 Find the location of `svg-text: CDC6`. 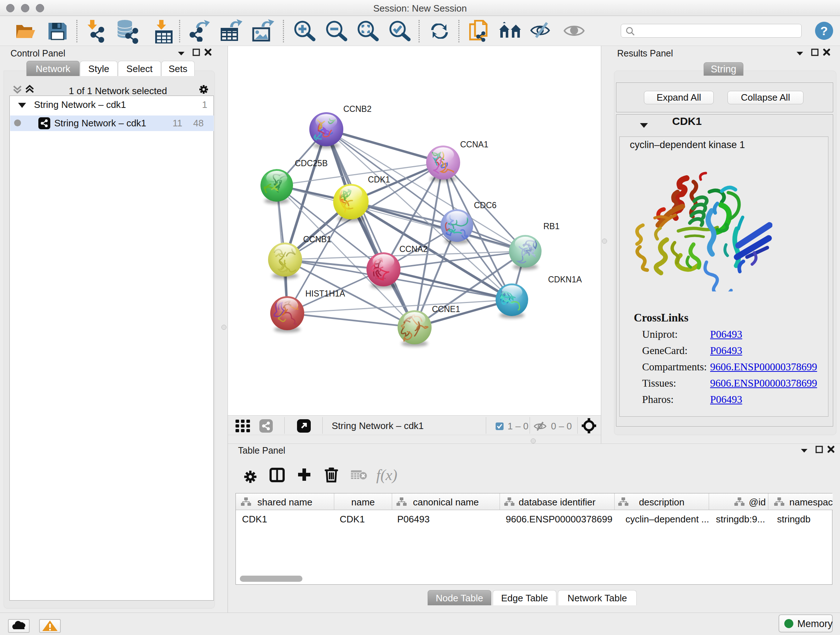

svg-text: CDC6 is located at coordinates (485, 205).